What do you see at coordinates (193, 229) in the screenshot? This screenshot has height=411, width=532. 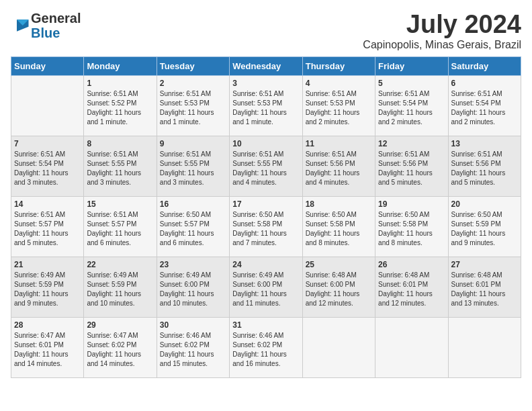 I see `cell-info: Sunrise: 6:50 AMSunset: 5:57 PMDaylight:…` at bounding box center [193, 229].